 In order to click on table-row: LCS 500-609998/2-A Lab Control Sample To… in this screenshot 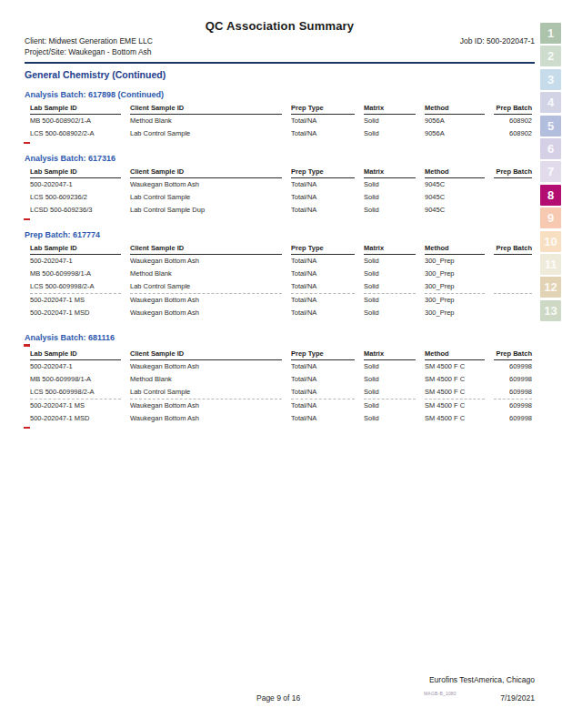, I will do `click(281, 287)`.